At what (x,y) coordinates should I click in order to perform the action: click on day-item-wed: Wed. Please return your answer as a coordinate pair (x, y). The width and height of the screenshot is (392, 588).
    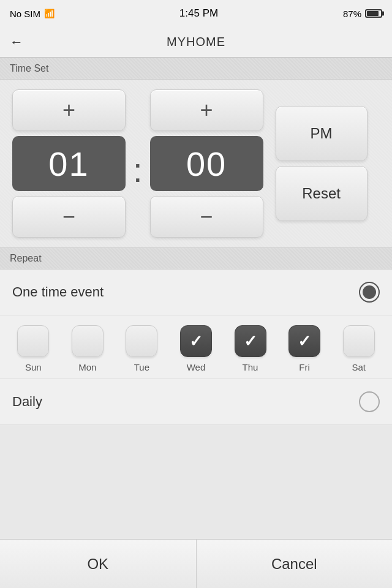
    Looking at the image, I should click on (196, 349).